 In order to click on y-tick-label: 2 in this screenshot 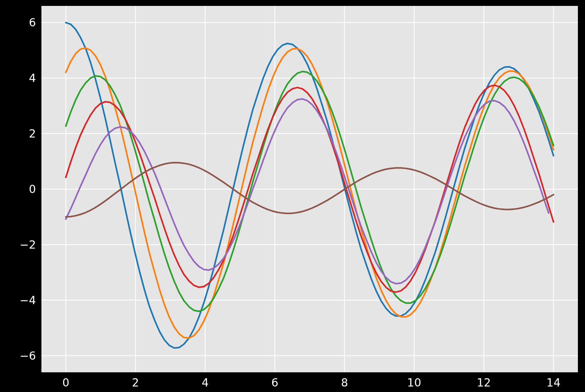, I will do `click(32, 134)`.